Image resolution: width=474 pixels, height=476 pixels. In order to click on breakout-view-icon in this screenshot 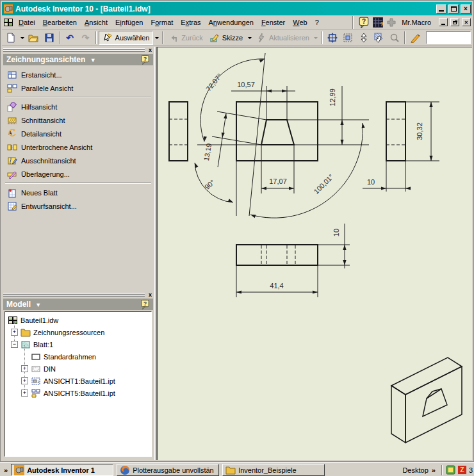, I will do `click(12, 161)`.